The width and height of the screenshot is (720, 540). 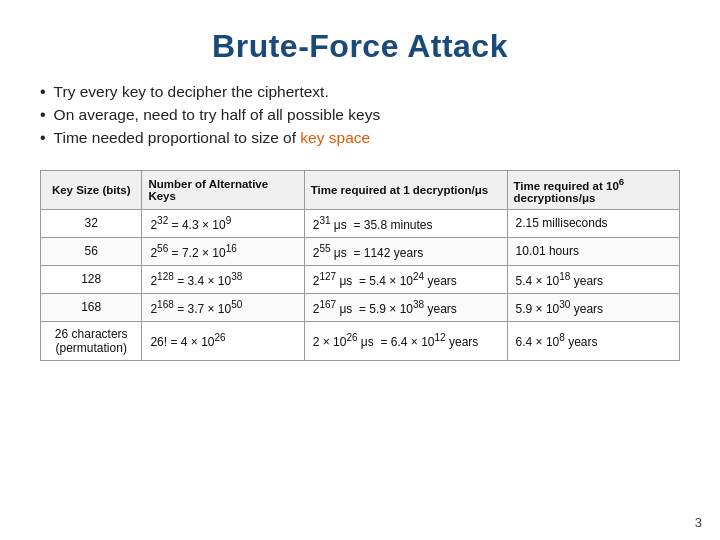 I want to click on cell-altkeys-32: 232 = 4.3 × 109, so click(x=223, y=223).